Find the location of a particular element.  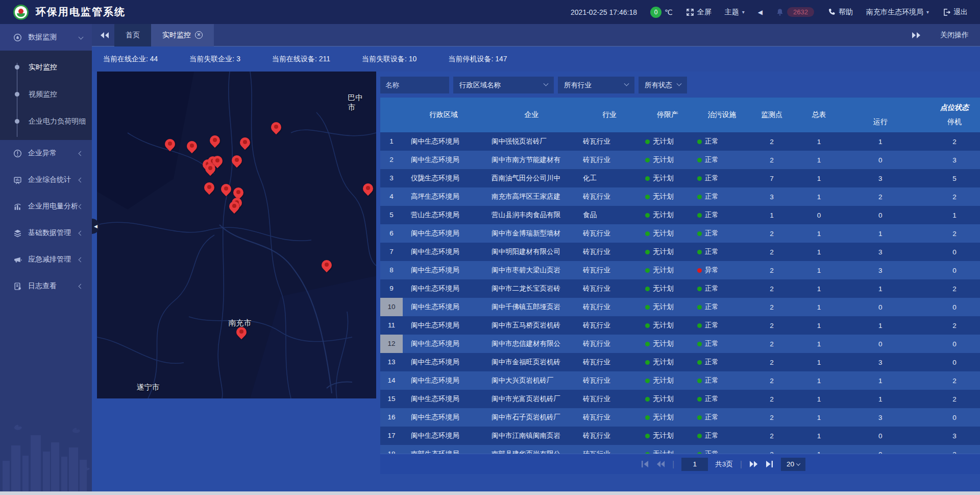

sidebar-item-实时监控: 实时监控 is located at coordinates (46, 67).